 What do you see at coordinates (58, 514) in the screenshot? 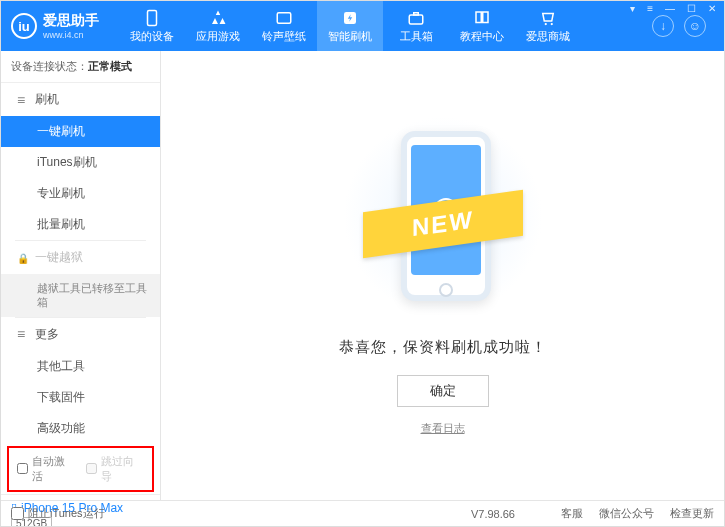
I see `checkbox-block-itunes: 阻止iTunes运行` at bounding box center [58, 514].